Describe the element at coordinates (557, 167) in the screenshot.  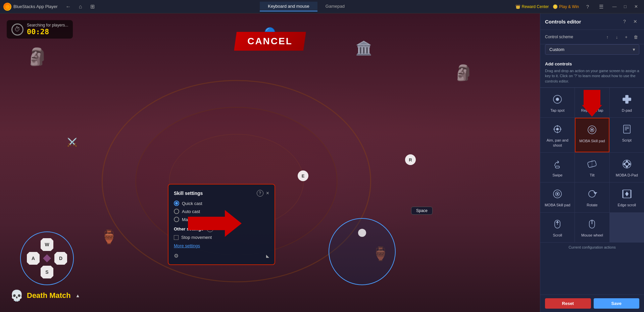
I see `control-swipe: Swipe` at that location.